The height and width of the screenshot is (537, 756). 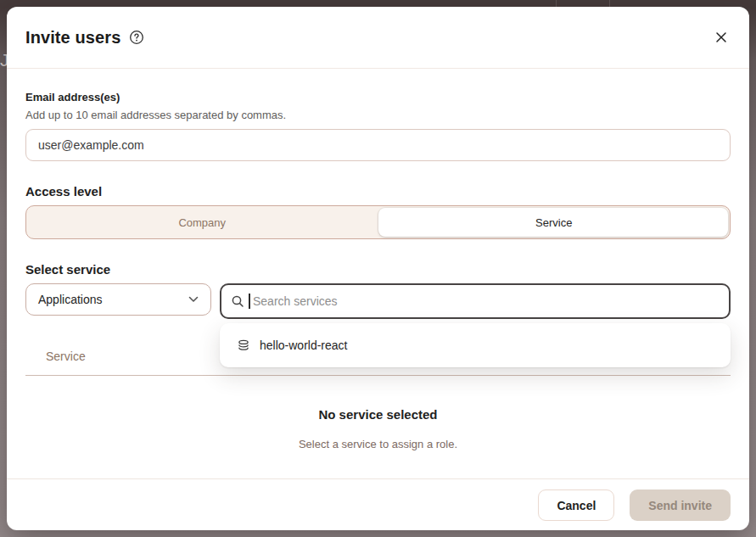 I want to click on service-category-select: Applications, so click(x=119, y=299).